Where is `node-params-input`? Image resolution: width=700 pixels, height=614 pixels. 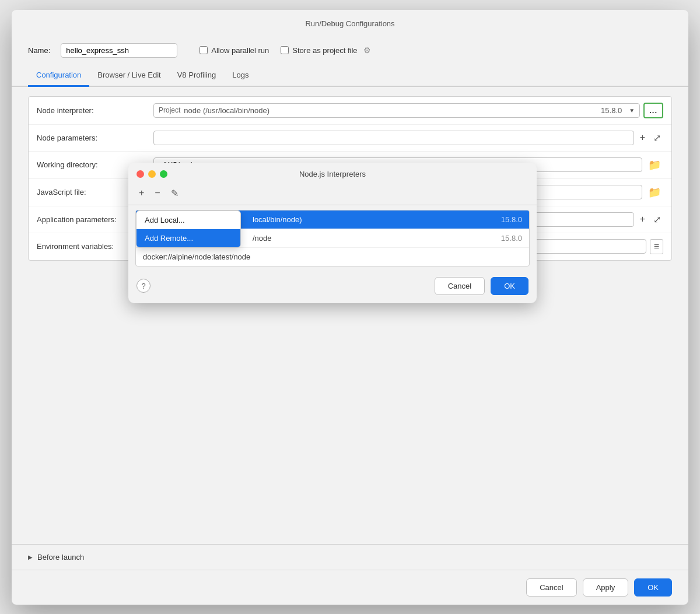 node-params-input is located at coordinates (394, 138).